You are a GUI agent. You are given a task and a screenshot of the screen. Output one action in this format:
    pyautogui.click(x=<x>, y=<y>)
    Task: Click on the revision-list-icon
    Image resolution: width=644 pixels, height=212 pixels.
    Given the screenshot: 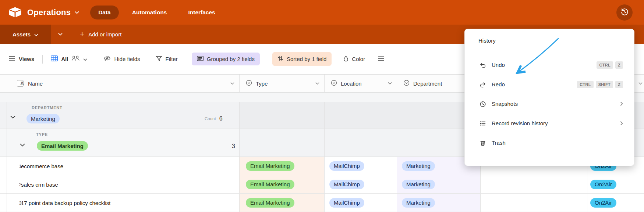 What is the action you would take?
    pyautogui.click(x=483, y=123)
    